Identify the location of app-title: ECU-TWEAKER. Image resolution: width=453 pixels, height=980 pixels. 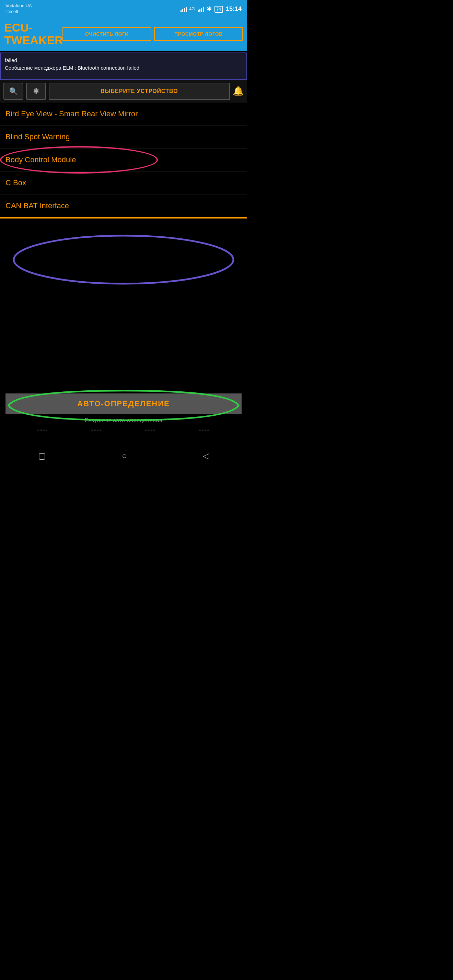
(32, 34).